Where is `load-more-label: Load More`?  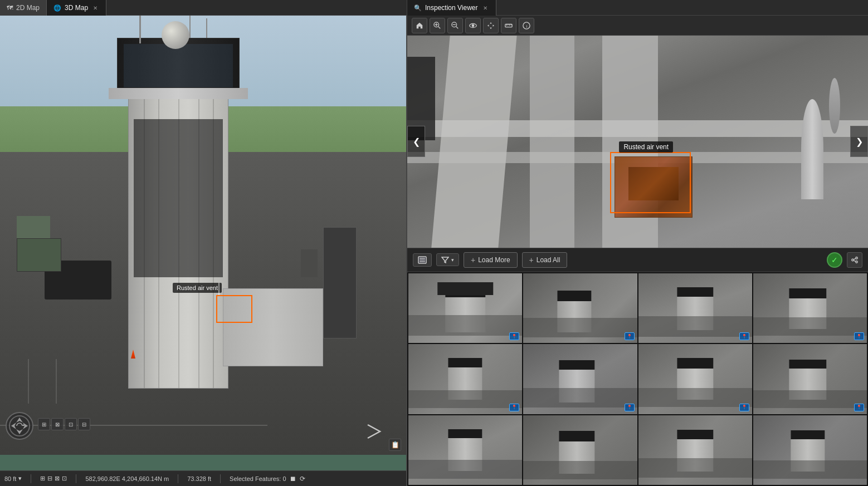
load-more-label: Load More is located at coordinates (494, 260).